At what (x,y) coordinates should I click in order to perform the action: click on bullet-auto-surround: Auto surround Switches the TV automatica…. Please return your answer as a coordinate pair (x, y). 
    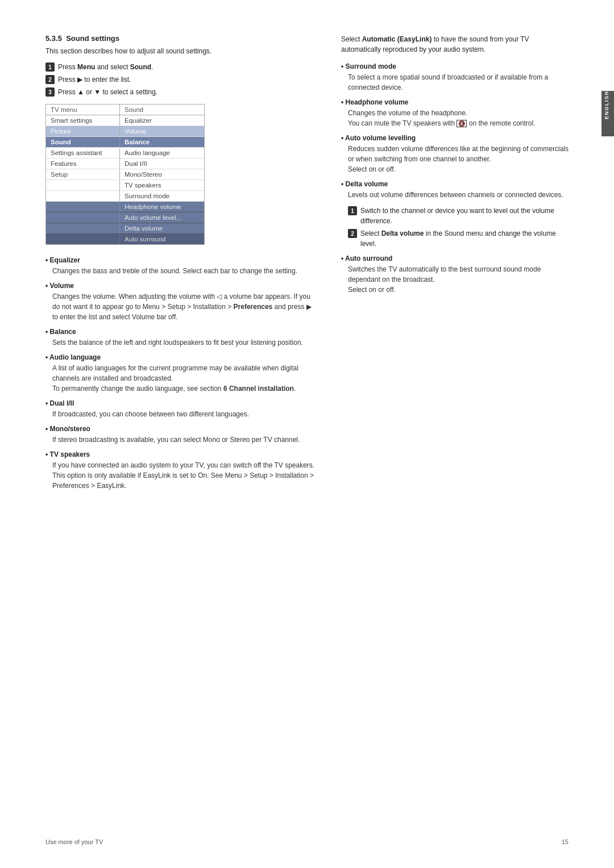
    Looking at the image, I should click on (455, 275).